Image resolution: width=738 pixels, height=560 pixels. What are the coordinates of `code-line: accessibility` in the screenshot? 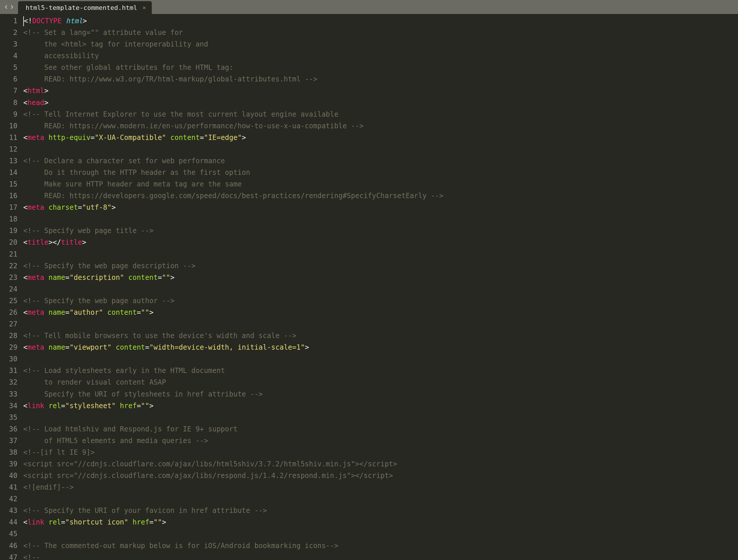 It's located at (381, 56).